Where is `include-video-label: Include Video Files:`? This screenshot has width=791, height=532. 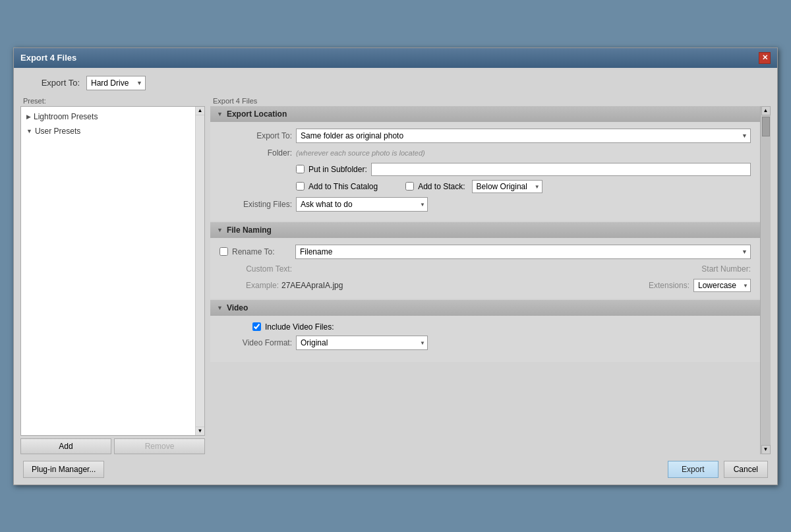
include-video-label: Include Video Files: is located at coordinates (299, 327).